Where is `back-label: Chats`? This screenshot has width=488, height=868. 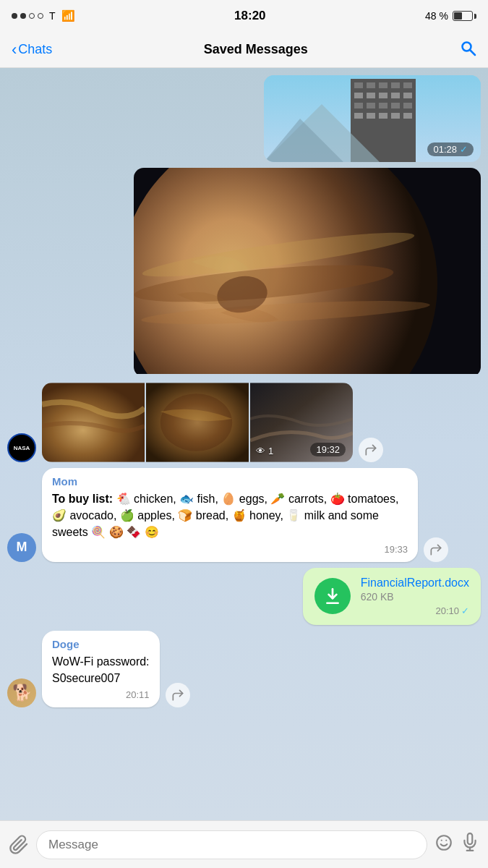
back-label: Chats is located at coordinates (35, 49).